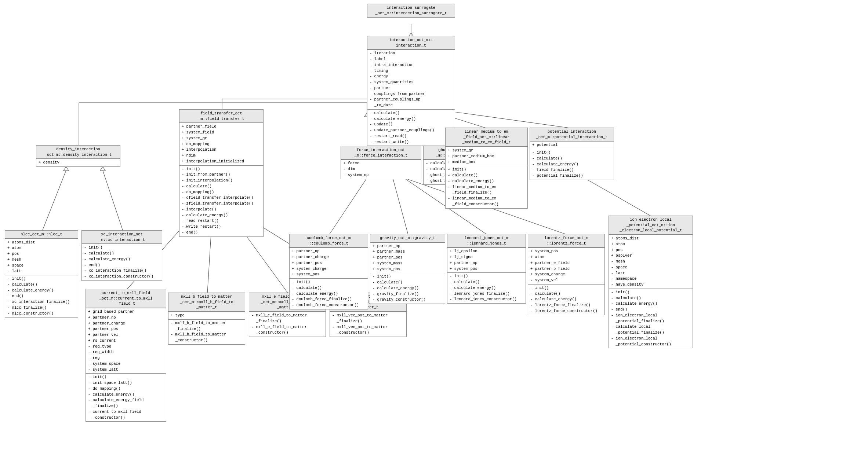 The image size is (868, 455). What do you see at coordinates (329, 272) in the screenshot?
I see `coulomb-force-box: coulomb_force_oct_m::coulomb_force_t + p…` at bounding box center [329, 272].